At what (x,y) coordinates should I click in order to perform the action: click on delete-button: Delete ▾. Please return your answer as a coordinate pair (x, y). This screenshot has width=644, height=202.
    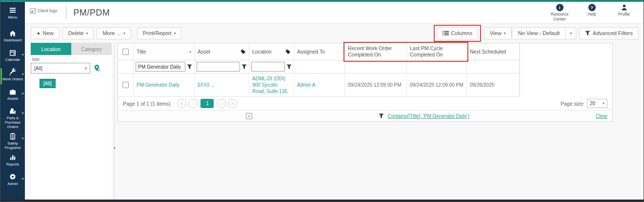
    Looking at the image, I should click on (78, 33).